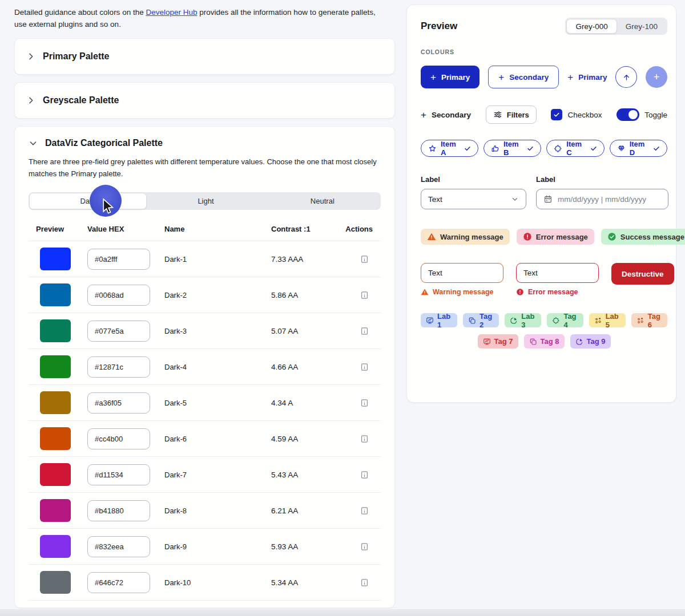 The height and width of the screenshot is (616, 685). I want to click on tag-tag-8: Tag 8, so click(545, 341).